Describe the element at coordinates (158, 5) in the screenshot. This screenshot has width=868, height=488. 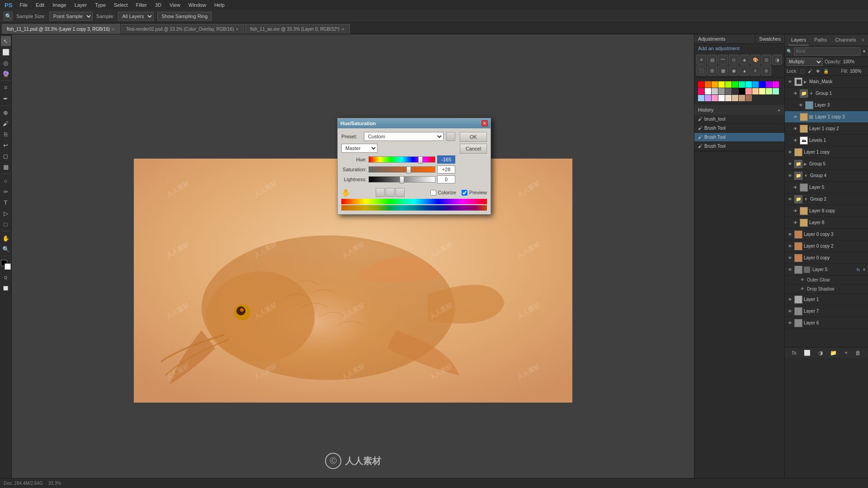
I see `menu-3d: 3D` at that location.